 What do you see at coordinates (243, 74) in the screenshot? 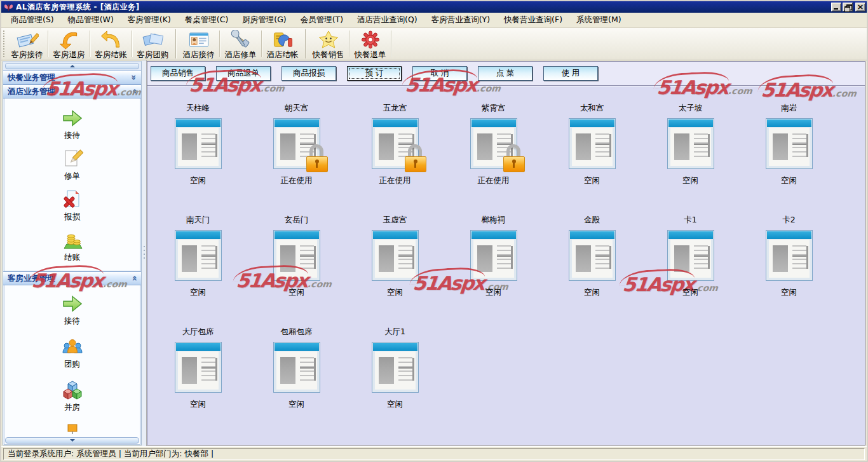
I see `action-button-2: 商品退单` at bounding box center [243, 74].